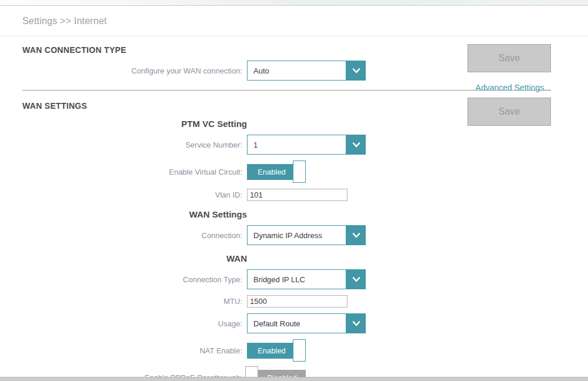 The height and width of the screenshot is (381, 588). I want to click on service-number-select: 1, so click(306, 145).